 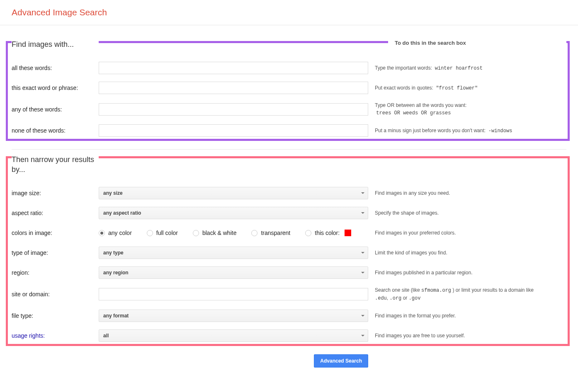 What do you see at coordinates (55, 253) in the screenshot?
I see `type-label: type of image:` at bounding box center [55, 253].